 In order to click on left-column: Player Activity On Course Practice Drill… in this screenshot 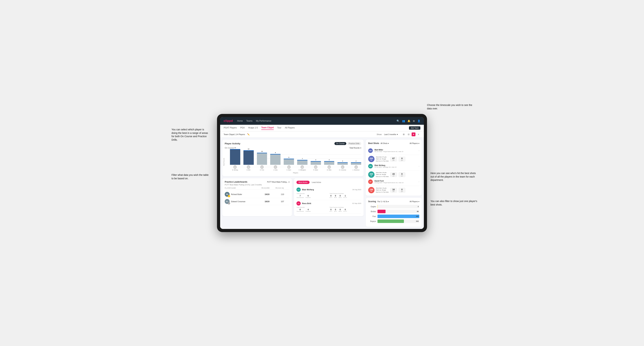, I will do `click(293, 183)`.